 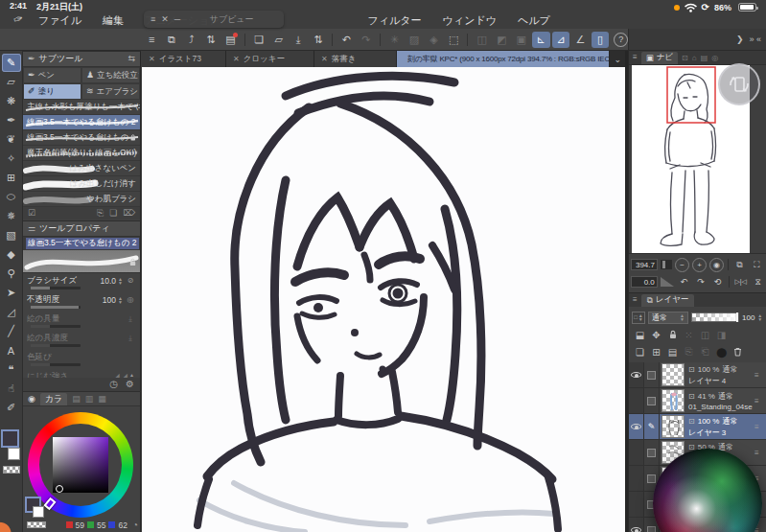 I want to click on brush-item: やわ肌ブラシ, so click(x=81, y=199).